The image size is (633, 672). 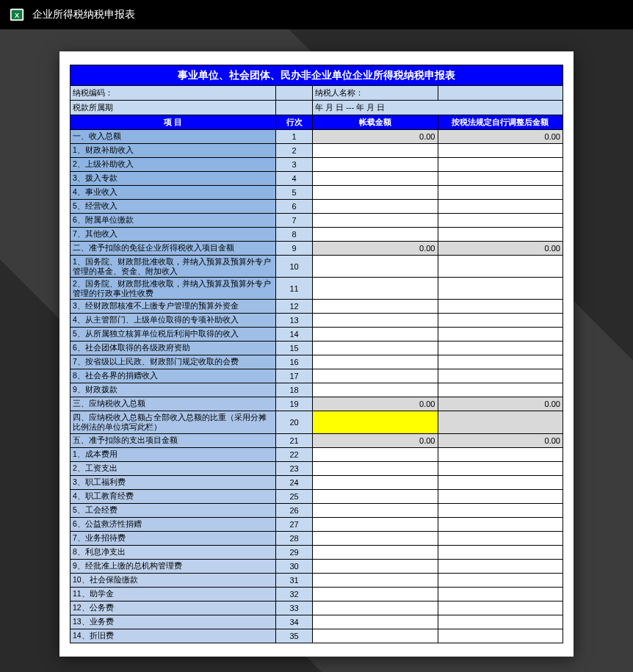 What do you see at coordinates (173, 137) in the screenshot?
I see `item-label: 一、收入总额` at bounding box center [173, 137].